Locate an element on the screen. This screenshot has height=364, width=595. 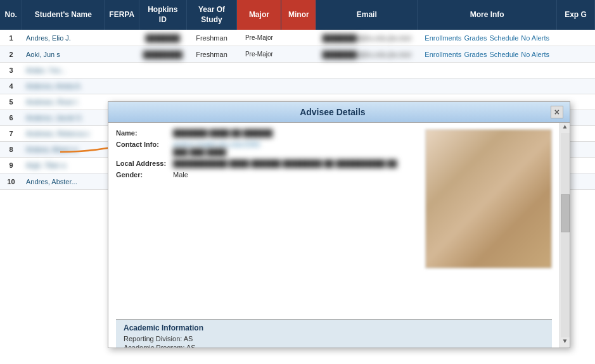
scrollbar-track is located at coordinates (565, 235).